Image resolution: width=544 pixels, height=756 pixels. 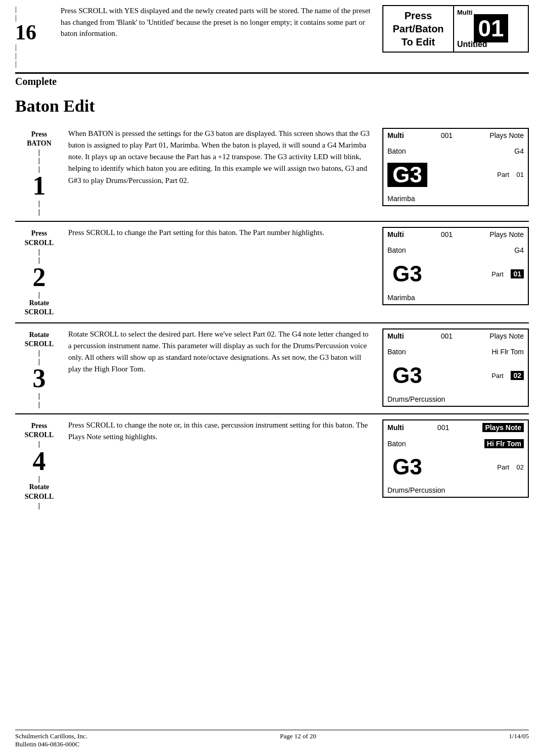 What do you see at coordinates (272, 369) in the screenshot?
I see `baton-step-3-section: RotateSCROLL | | 3 | | Rotate SCROLL to …` at bounding box center [272, 369].